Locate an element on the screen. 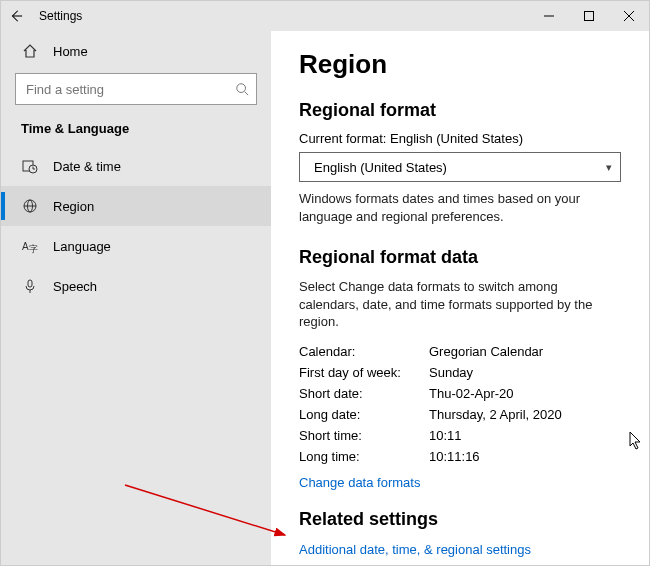  row-shorttime: Short time:10:11 is located at coordinates (460, 436).